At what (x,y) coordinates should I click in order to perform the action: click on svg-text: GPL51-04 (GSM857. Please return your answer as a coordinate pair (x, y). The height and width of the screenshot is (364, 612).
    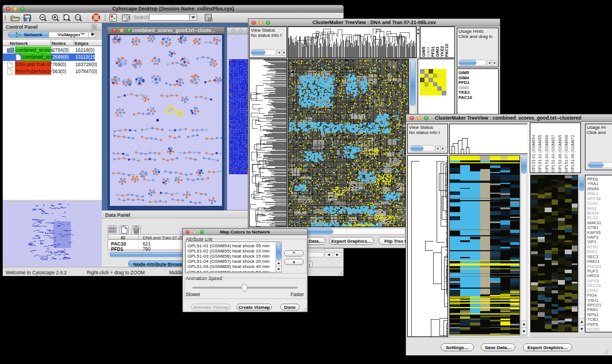
    Looking at the image, I should click on (553, 154).